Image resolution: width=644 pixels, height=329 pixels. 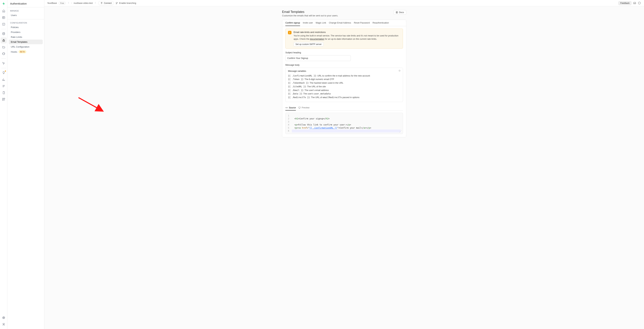 What do you see at coordinates (4, 11) in the screenshot?
I see `home-icon` at bounding box center [4, 11].